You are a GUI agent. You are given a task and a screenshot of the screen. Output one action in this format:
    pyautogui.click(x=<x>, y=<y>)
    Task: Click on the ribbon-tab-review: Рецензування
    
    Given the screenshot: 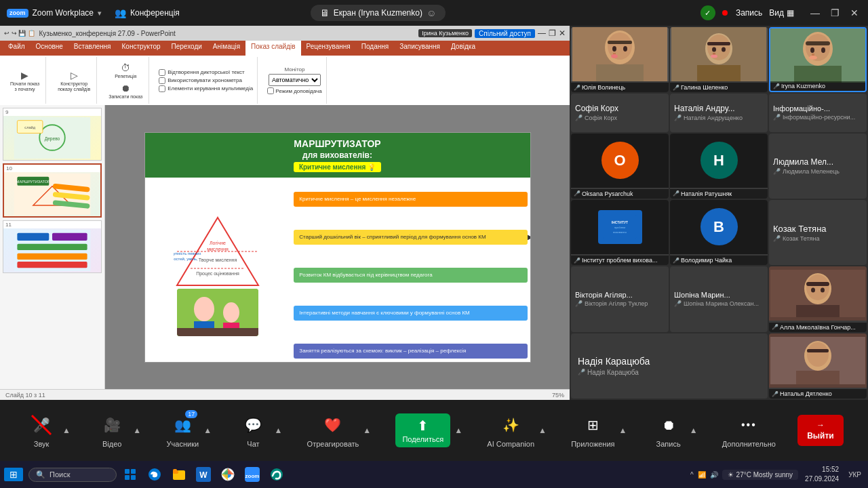 What is the action you would take?
    pyautogui.click(x=328, y=48)
    